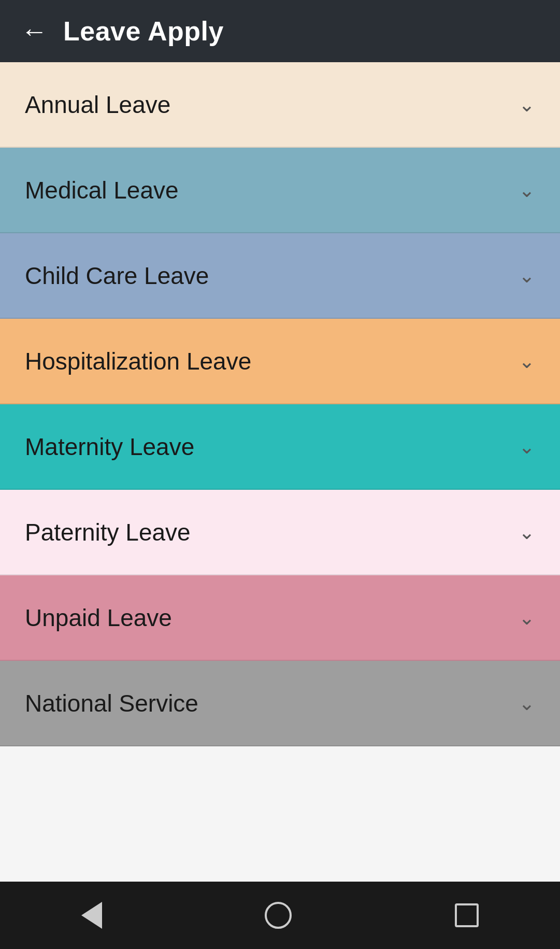 The width and height of the screenshot is (560, 949). What do you see at coordinates (97, 105) in the screenshot?
I see `leave-label-annual: Annual Leave` at bounding box center [97, 105].